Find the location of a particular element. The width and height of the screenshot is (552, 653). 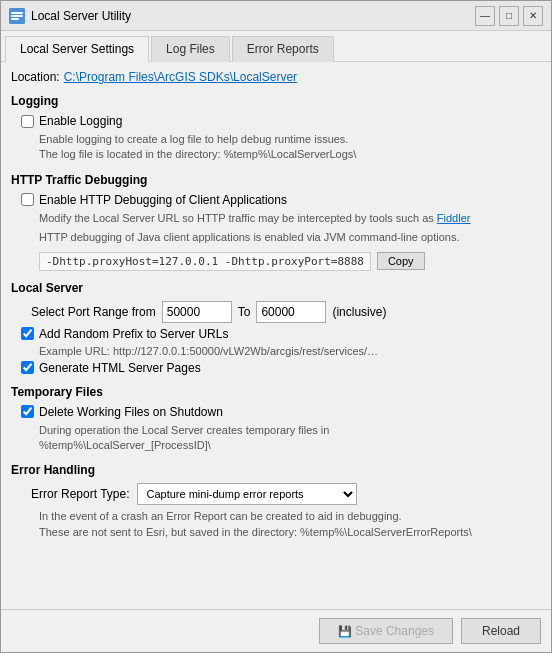

logging-content: Enable Logging Enable logging to create … is located at coordinates (276, 138).